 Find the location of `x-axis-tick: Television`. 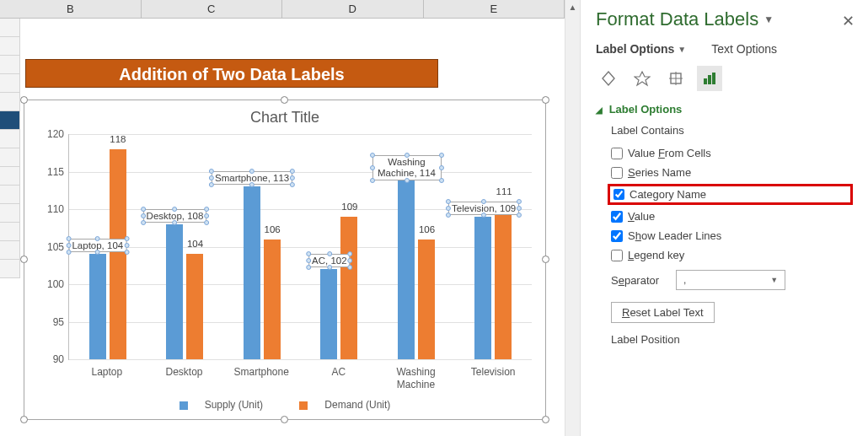

x-axis-tick: Television is located at coordinates (493, 378).